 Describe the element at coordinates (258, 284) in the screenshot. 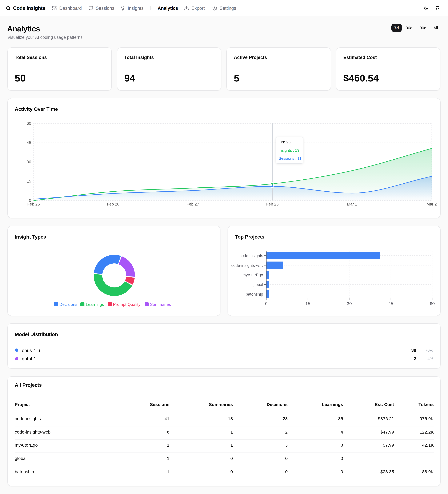

I see `svg-text: global` at that location.